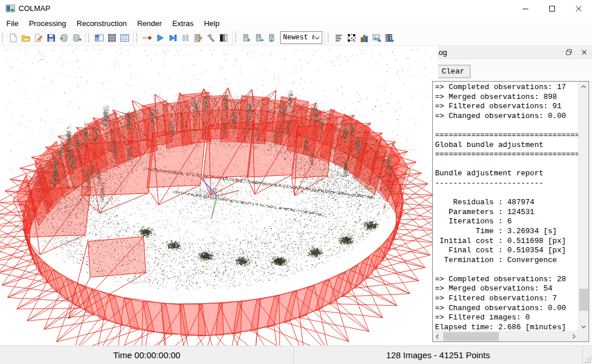 This screenshot has height=364, width=592. Describe the element at coordinates (352, 38) in the screenshot. I see `match-matrix-icon` at that location.